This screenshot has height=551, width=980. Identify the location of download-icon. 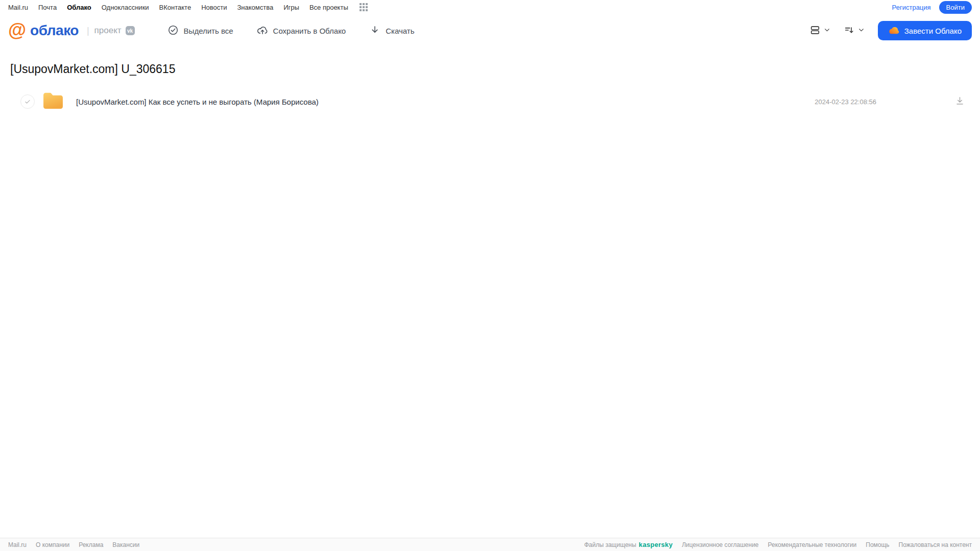
(375, 31).